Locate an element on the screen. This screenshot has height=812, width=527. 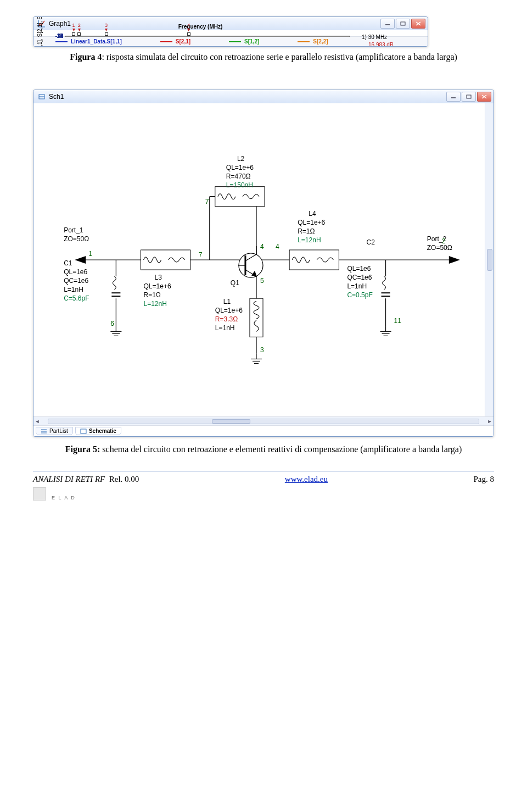
x-tick: 601 is located at coordinates (236, 18).